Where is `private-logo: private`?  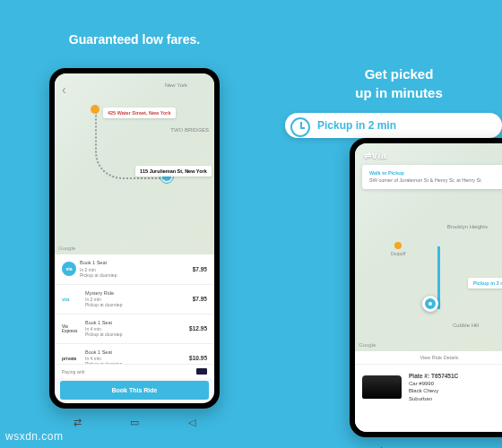 private-logo: private is located at coordinates (72, 358).